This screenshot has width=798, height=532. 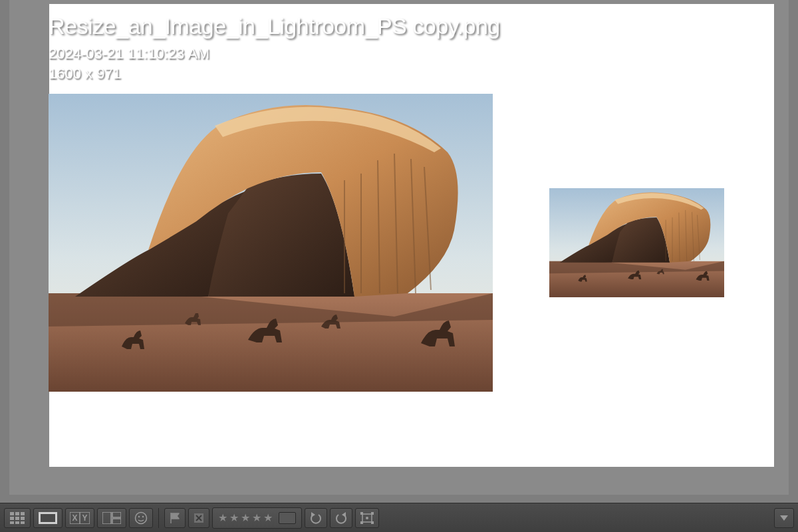 I want to click on loupe-icon, so click(x=48, y=518).